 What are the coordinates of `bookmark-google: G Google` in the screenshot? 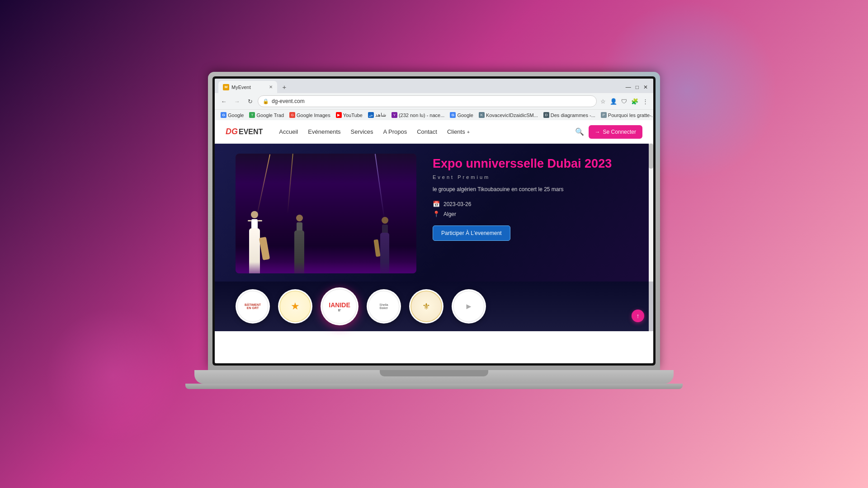 It's located at (232, 115).